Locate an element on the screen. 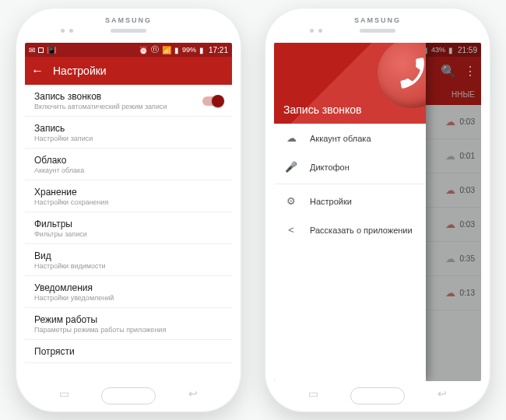  drawer-item-label: Рассказать о приложении is located at coordinates (361, 230).